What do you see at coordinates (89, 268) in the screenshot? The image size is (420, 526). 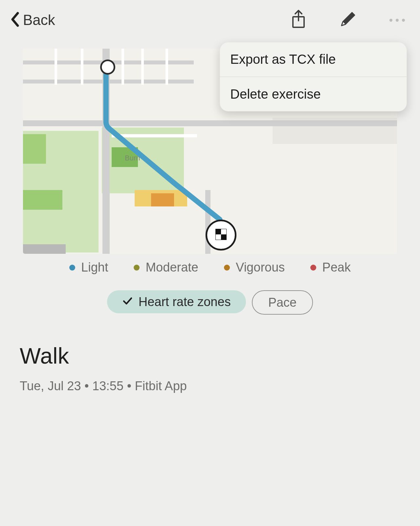 I see `legend-item-light: Light` at bounding box center [89, 268].